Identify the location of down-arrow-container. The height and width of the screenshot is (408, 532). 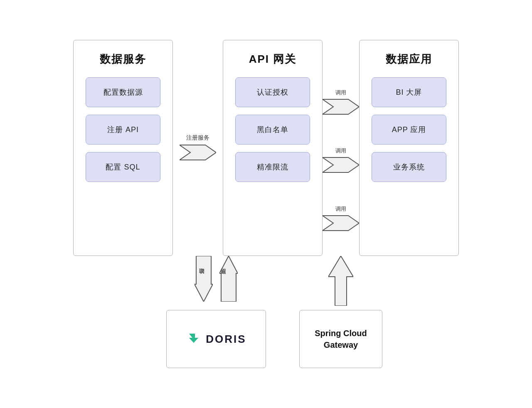
(204, 279).